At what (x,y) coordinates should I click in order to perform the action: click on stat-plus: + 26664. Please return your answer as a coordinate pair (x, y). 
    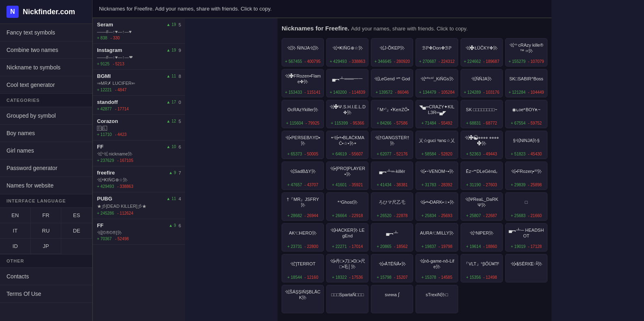
    Looking at the image, I should click on (339, 216).